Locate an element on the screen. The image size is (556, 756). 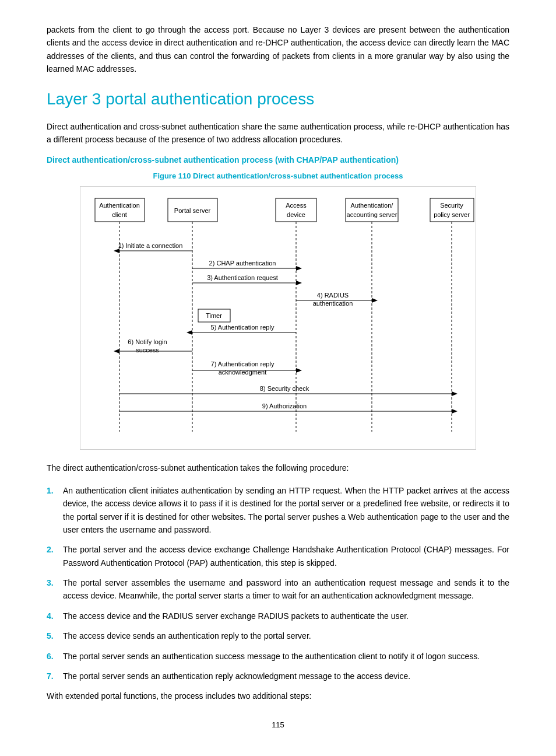
svg-text: 8) Security check is located at coordinates (284, 388).